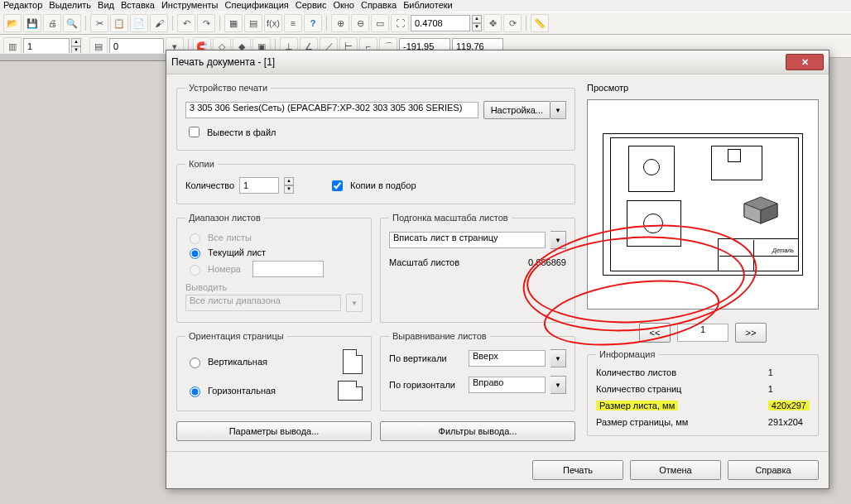  What do you see at coordinates (263, 303) in the screenshot?
I see `output-select: Все листы диапазона` at bounding box center [263, 303].